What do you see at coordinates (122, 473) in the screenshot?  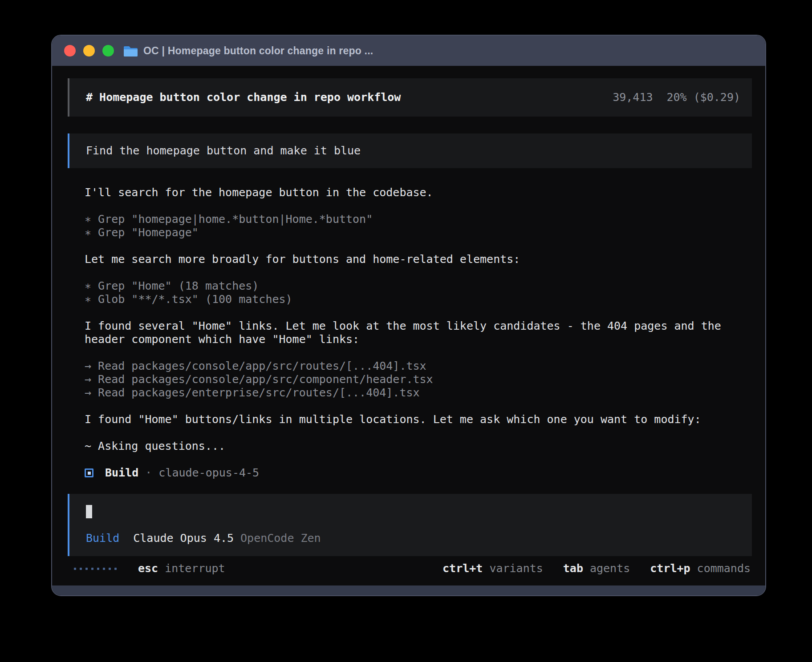 I see `agent-name: Build` at bounding box center [122, 473].